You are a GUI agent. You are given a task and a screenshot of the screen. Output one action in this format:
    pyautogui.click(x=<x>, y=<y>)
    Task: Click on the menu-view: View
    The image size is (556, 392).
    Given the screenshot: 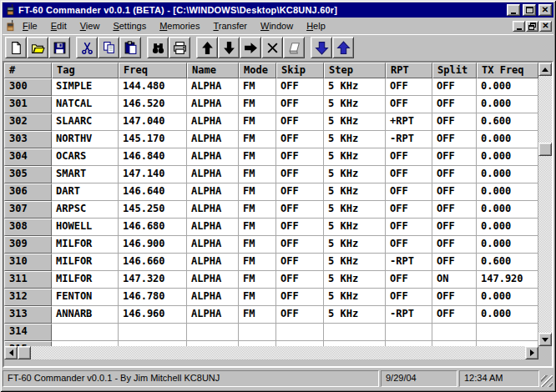 What is the action you would take?
    pyautogui.click(x=90, y=26)
    